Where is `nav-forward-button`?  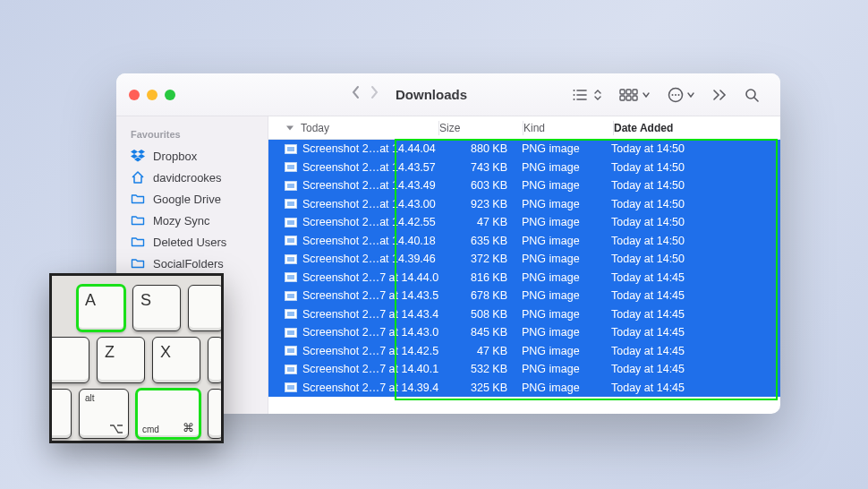 nav-forward-button is located at coordinates (374, 95).